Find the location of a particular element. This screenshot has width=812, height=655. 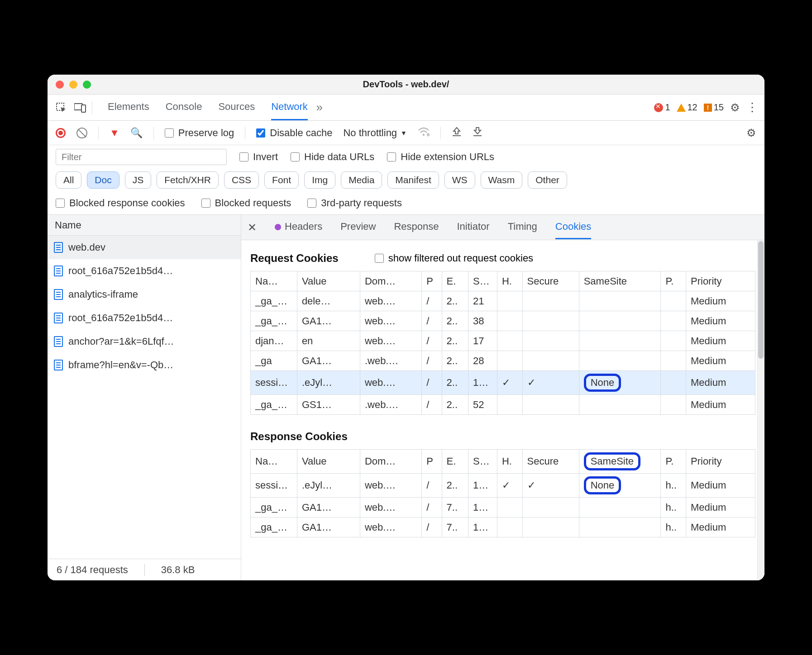

request-cookies-table: Na…ValueDom…PE.S…H.SecureSameSiteP.Prior… is located at coordinates (503, 343).